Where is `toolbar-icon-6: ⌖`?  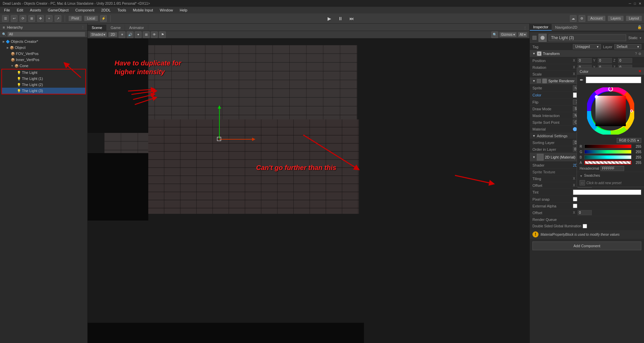
toolbar-icon-6: ⌖ is located at coordinates (49, 19).